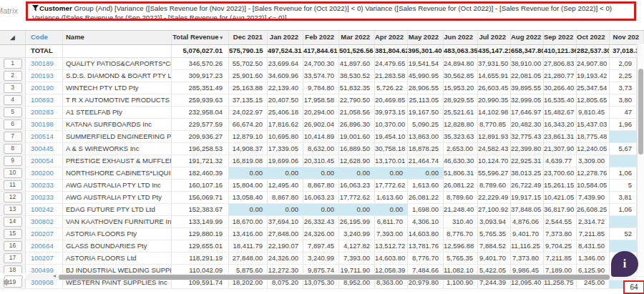 The width and height of the screenshot is (644, 294). Describe the element at coordinates (117, 258) in the screenshot. I see `name-cell: ASTORIA FLOORS Ltd` at that location.